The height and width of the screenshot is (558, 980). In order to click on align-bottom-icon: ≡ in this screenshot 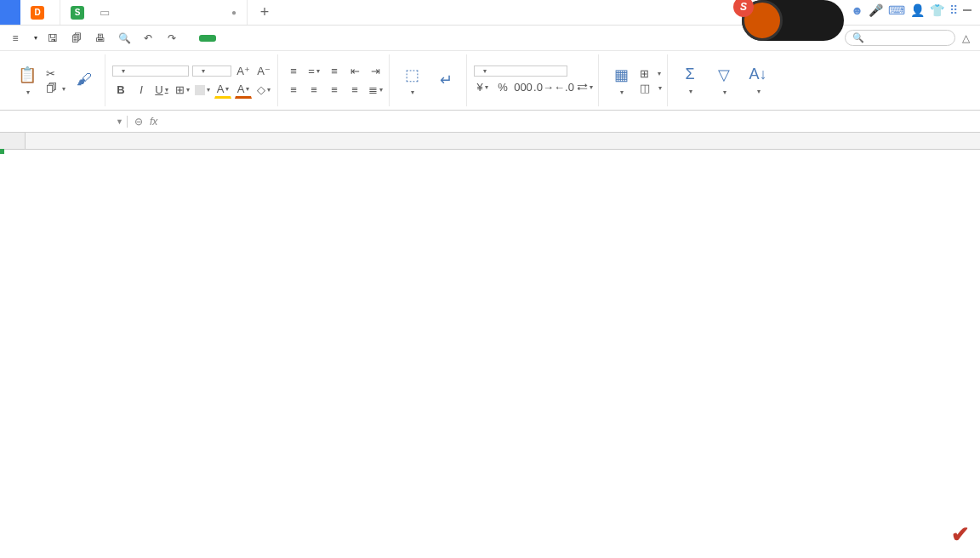, I will do `click(334, 71)`.